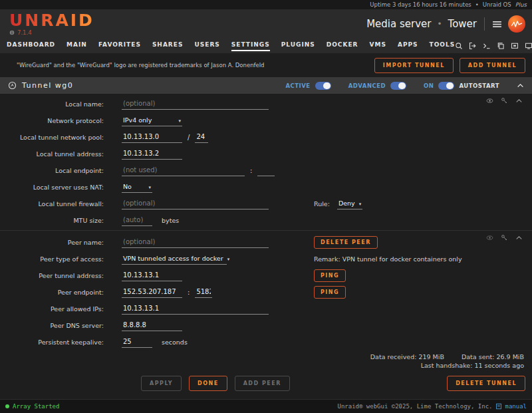 The image size is (532, 413). Describe the element at coordinates (262, 383) in the screenshot. I see `add-peer-button: ADD PEER` at that location.